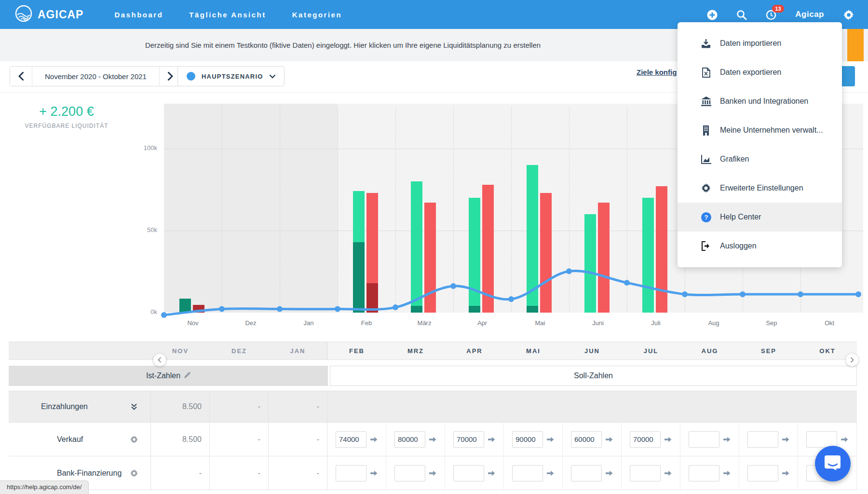 Image resolution: width=868 pixels, height=494 pixels. I want to click on nav-taegliche-ansicht: Tägliche Ansicht, so click(228, 14).